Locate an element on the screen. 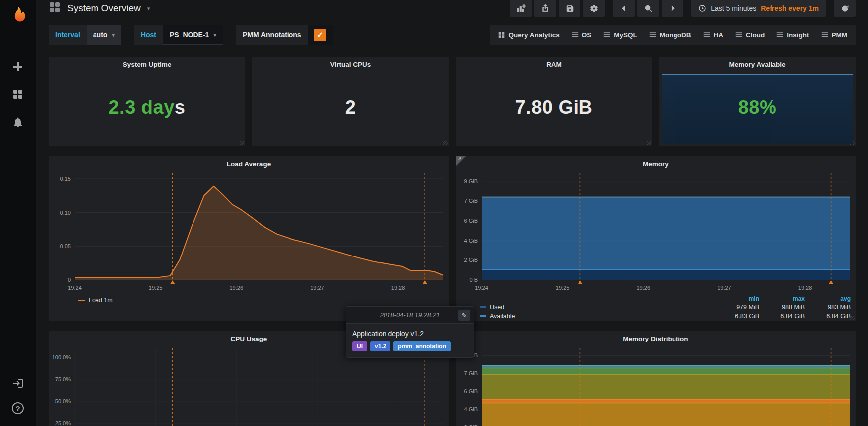 This screenshot has height=426, width=868. annotation-tag: v1.2 is located at coordinates (380, 346).